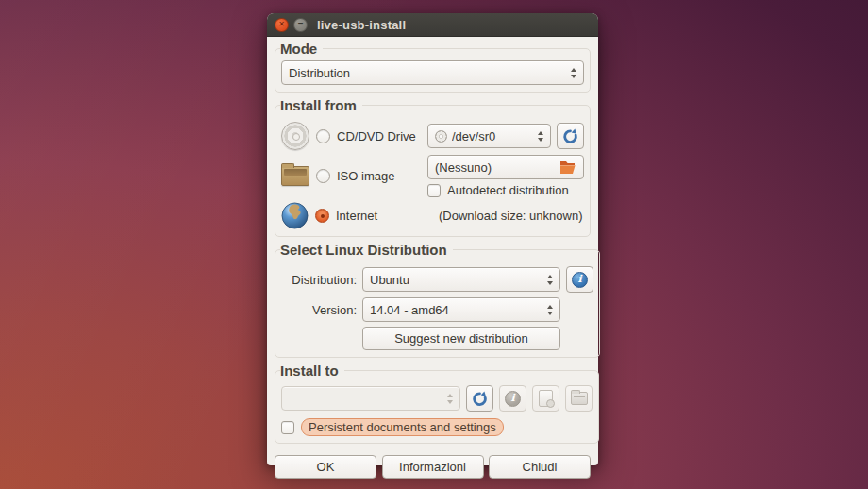 Image resolution: width=868 pixels, height=489 pixels. What do you see at coordinates (326, 466) in the screenshot?
I see `ok-button-label: OK` at bounding box center [326, 466].